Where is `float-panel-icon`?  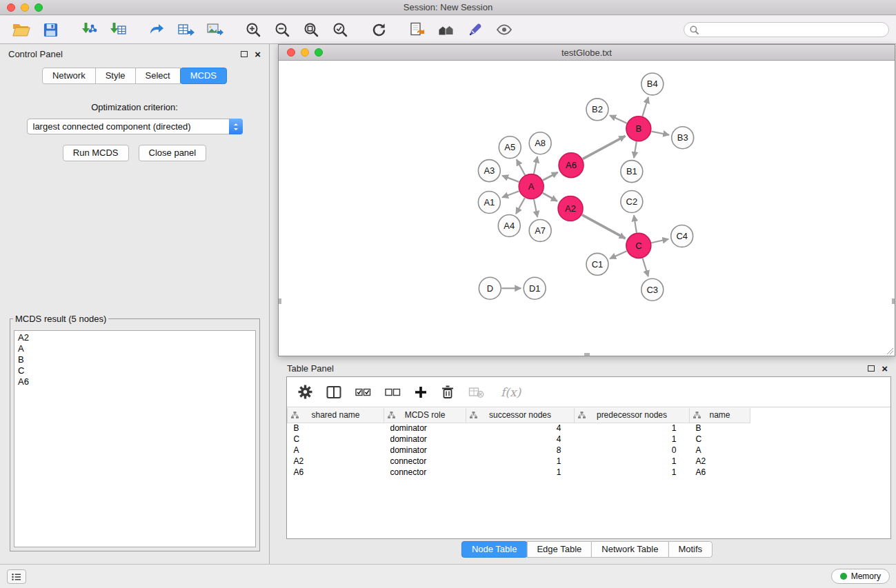
float-panel-icon is located at coordinates (244, 54).